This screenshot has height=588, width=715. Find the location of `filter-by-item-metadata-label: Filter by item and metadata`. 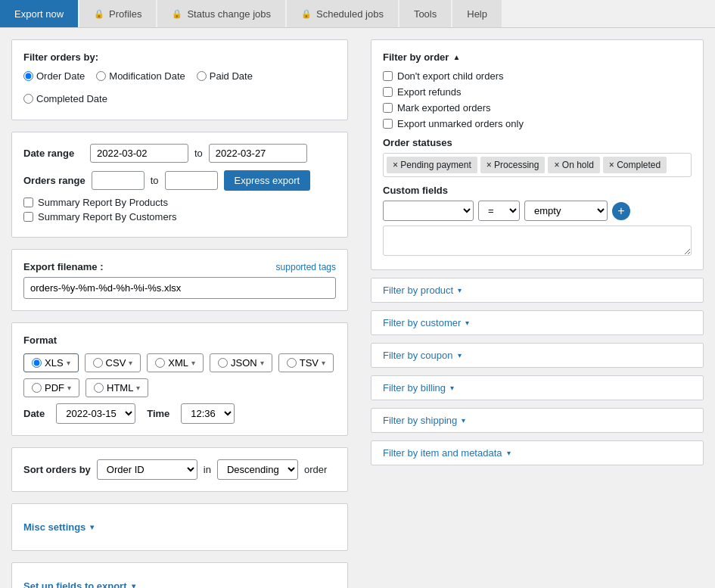

filter-by-item-metadata-label: Filter by item and metadata is located at coordinates (443, 453).